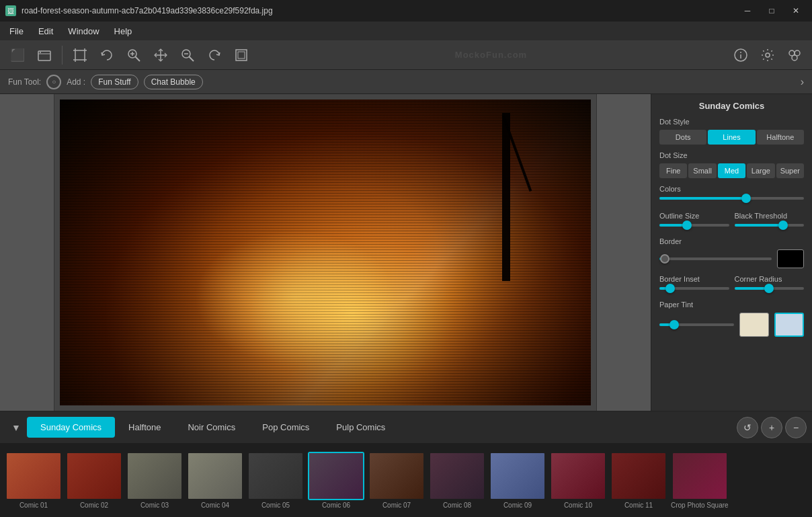 This screenshot has width=812, height=517. I want to click on fun-bar-expand: ›, so click(803, 82).